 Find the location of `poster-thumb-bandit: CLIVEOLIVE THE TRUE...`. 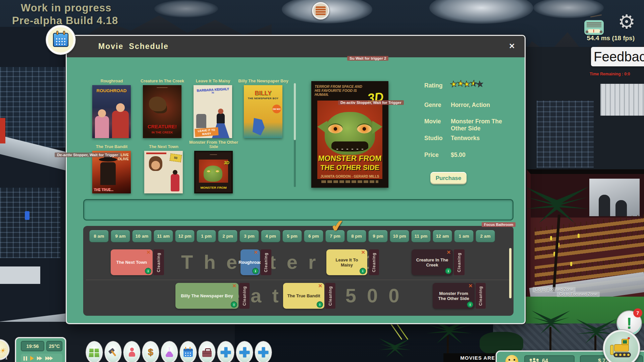

poster-thumb-bandit: CLIVEOLIVE THE TRUE... is located at coordinates (111, 172).